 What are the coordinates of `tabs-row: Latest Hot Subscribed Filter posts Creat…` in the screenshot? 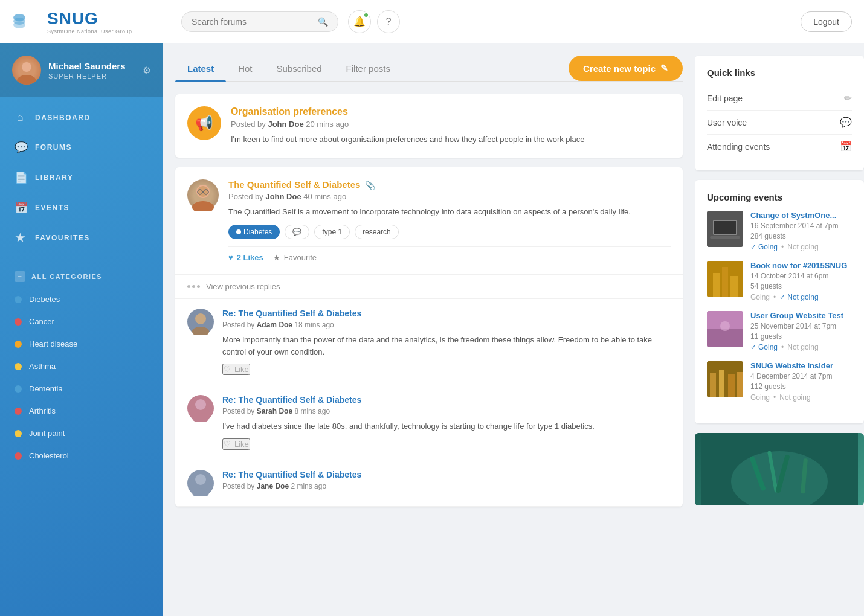 It's located at (429, 69).